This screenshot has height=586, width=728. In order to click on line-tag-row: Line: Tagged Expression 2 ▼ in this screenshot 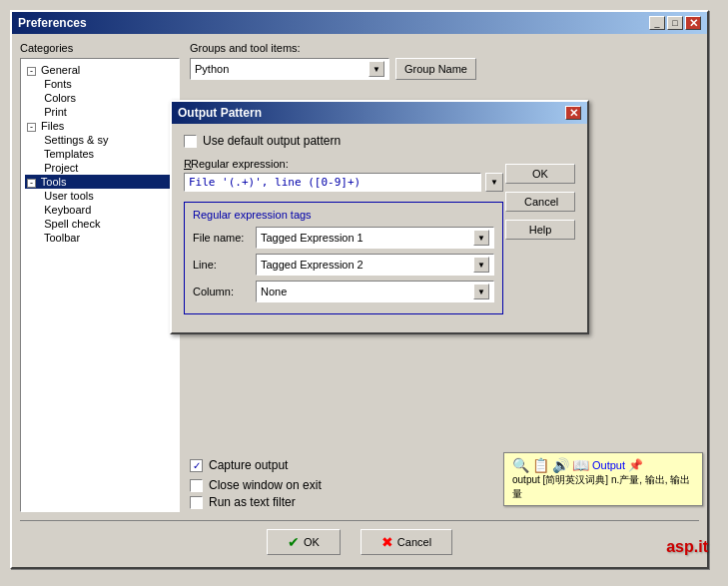, I will do `click(344, 265)`.